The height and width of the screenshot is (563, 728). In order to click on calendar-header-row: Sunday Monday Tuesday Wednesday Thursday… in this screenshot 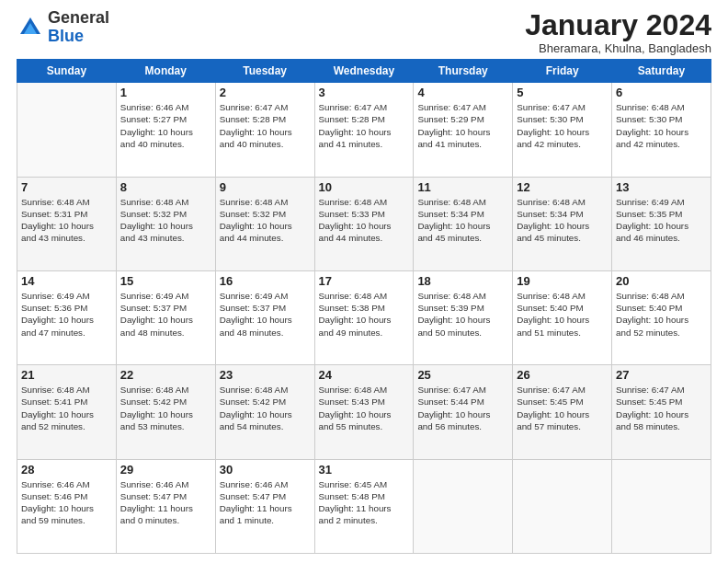, I will do `click(364, 72)`.